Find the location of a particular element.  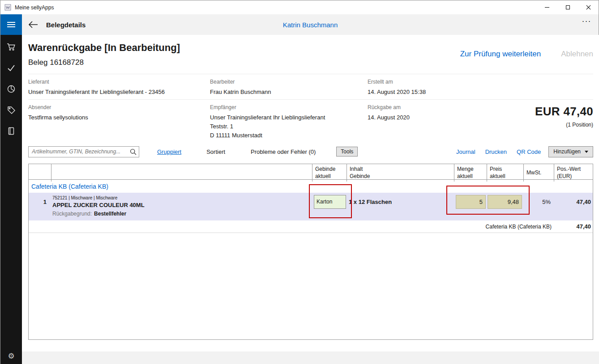

book-icon is located at coordinates (11, 131).